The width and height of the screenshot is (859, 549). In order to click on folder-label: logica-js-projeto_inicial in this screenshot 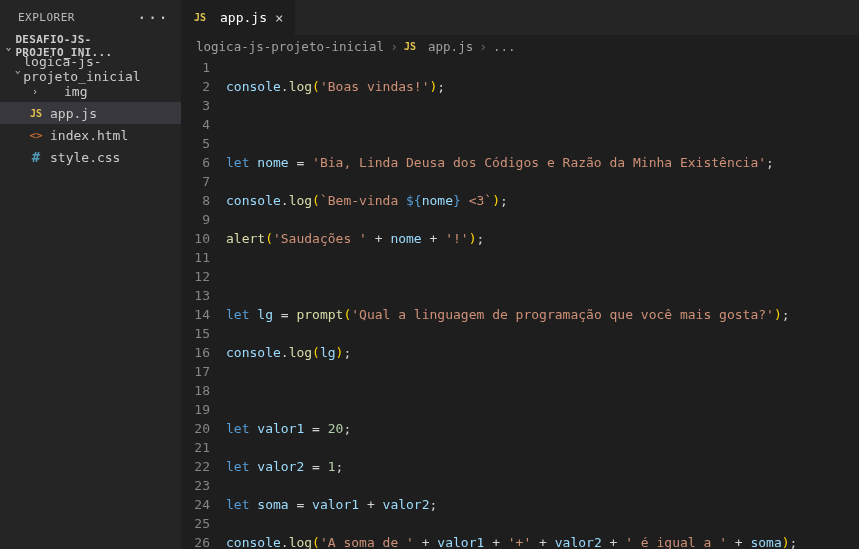, I will do `click(102, 69)`.